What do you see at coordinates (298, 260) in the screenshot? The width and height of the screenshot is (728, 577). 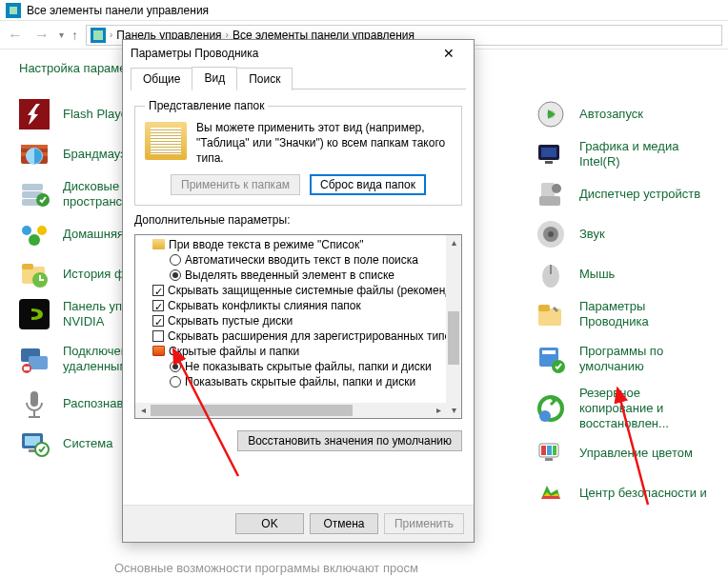 I see `tree-radio-auto-search: Автоматически вводить текст в поле поиск…` at bounding box center [298, 260].